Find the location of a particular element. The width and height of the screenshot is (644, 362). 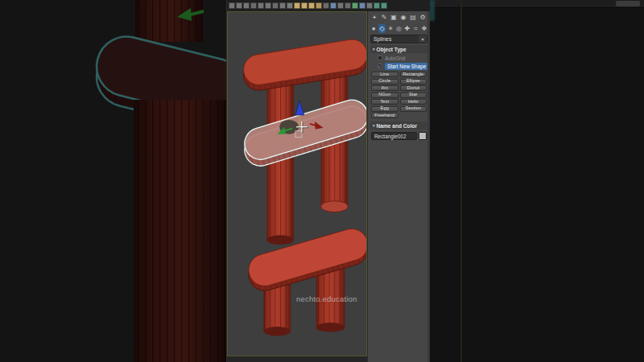

background-right-teal-blur is located at coordinates (431, 10).